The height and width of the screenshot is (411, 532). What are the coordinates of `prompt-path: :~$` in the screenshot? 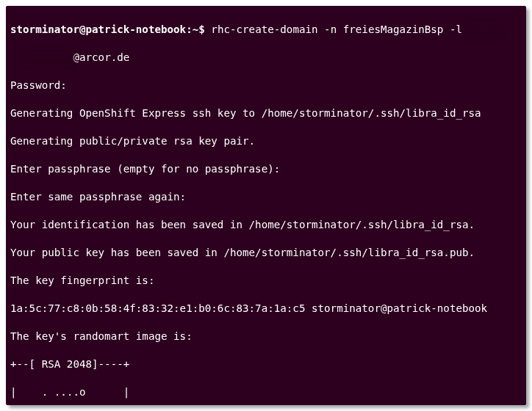 It's located at (195, 29).